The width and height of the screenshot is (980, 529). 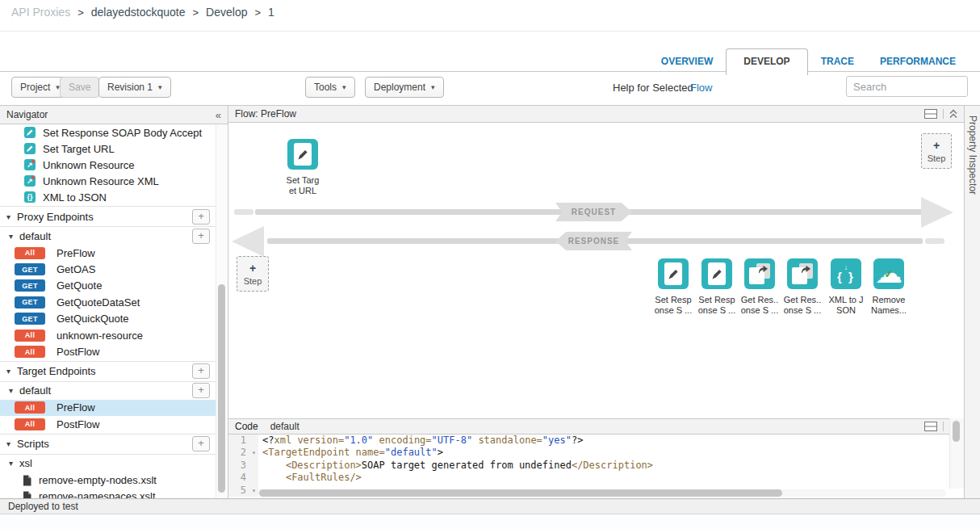 What do you see at coordinates (918, 61) in the screenshot?
I see `tab-performance: PERFORMANCE` at bounding box center [918, 61].